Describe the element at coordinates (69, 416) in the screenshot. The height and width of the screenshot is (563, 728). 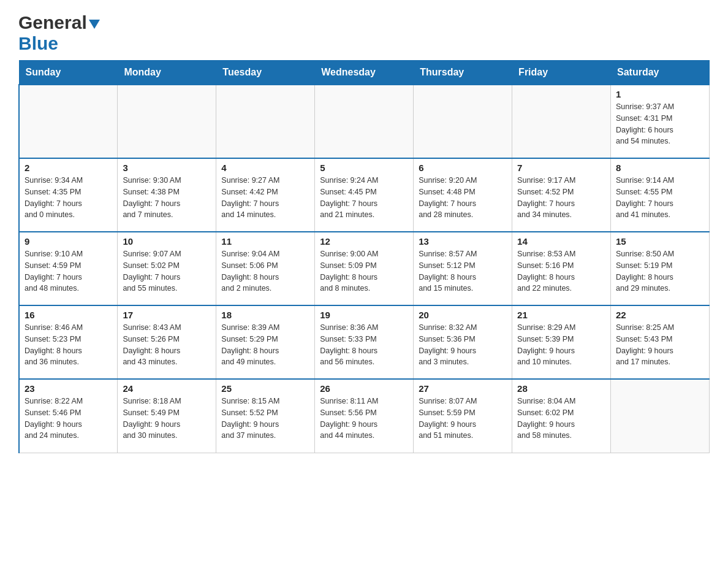
I see `calendar-cell: 23Sunrise: 8:22 AM Sunset: 5:46 PM Dayli…` at that location.